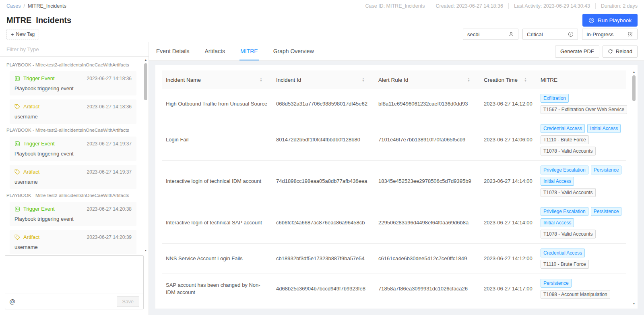 The image size is (644, 315). What do you see at coordinates (491, 34) in the screenshot?
I see `assignee-select: secbi` at bounding box center [491, 34].